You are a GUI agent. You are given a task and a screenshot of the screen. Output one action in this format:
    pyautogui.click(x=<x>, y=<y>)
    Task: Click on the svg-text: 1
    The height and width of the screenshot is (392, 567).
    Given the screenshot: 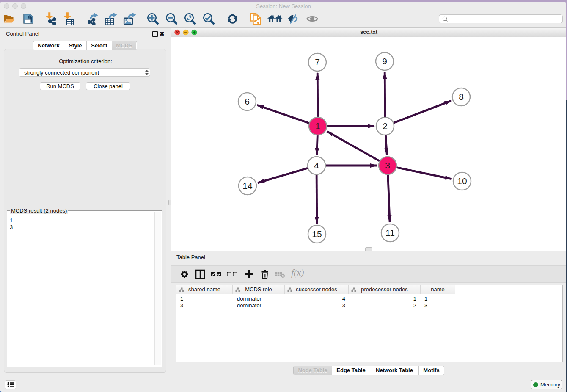 What is the action you would take?
    pyautogui.click(x=318, y=126)
    